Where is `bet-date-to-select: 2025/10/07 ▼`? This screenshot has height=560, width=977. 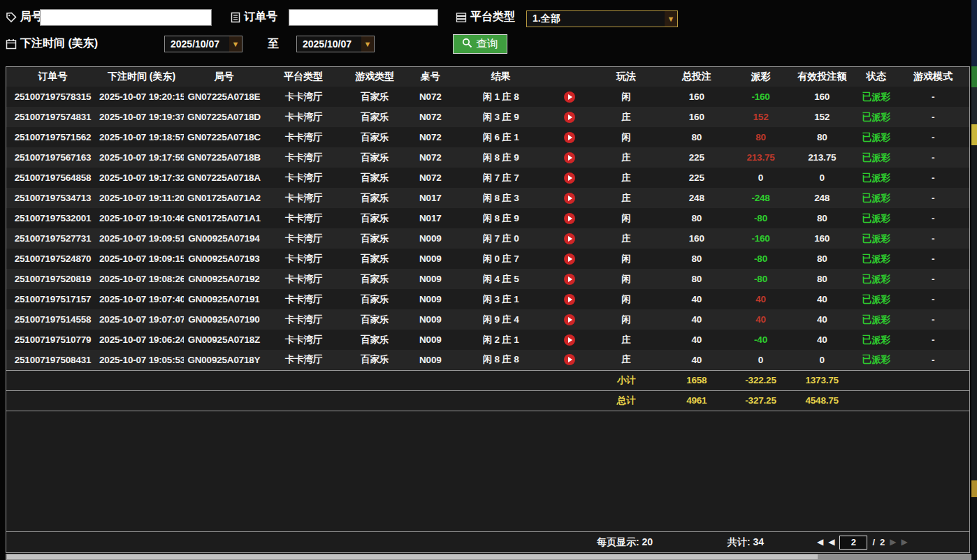 bet-date-to-select: 2025/10/07 ▼ is located at coordinates (335, 44).